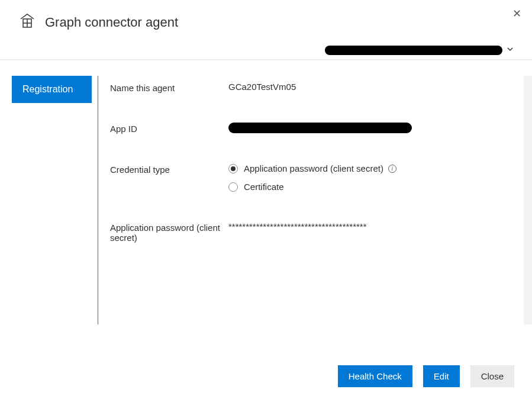  I want to click on radio-certificate: Certificate, so click(312, 187).